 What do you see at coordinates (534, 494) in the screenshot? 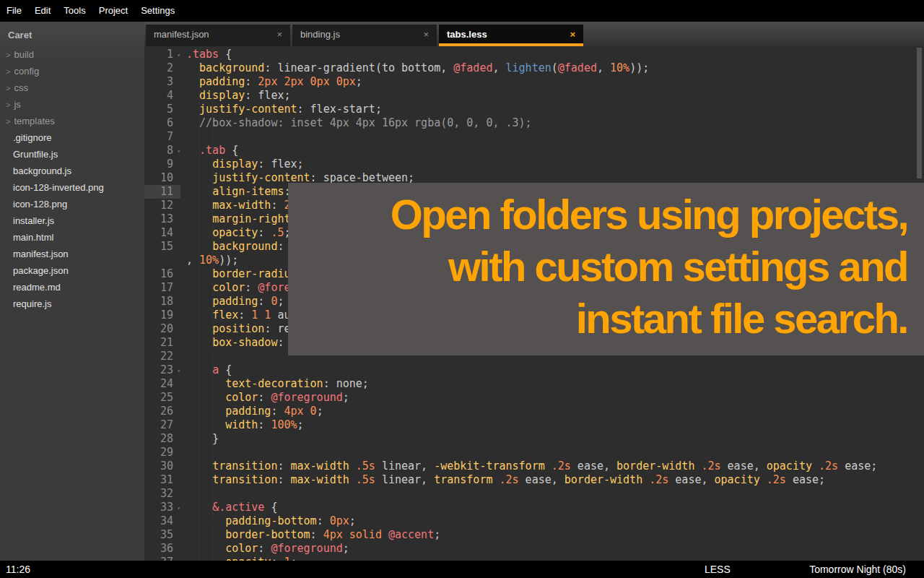
I see `code-line: 32` at bounding box center [534, 494].